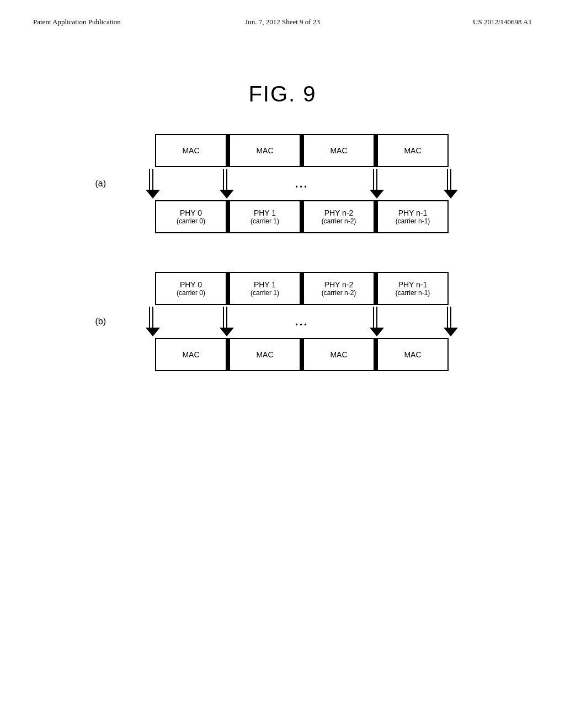 The width and height of the screenshot is (565, 728). I want to click on diagram-b-grid: PHY 0 (carrier 0) PHY 1 (carrier 1) PHY …, so click(302, 322).